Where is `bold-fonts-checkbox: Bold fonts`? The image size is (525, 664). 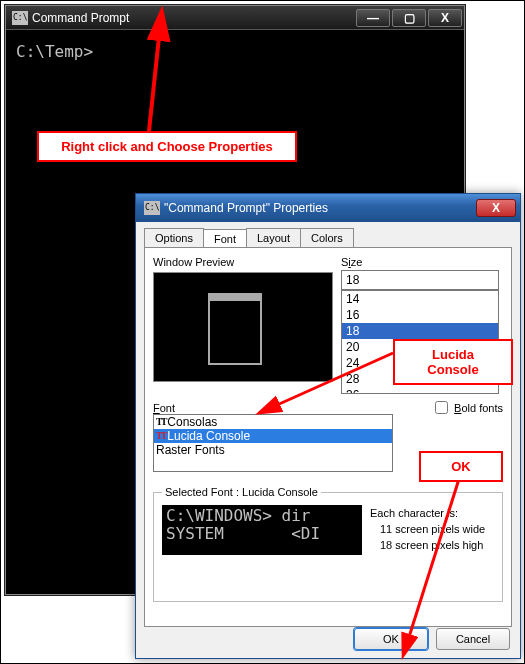 bold-fonts-checkbox: Bold fonts is located at coordinates (467, 408).